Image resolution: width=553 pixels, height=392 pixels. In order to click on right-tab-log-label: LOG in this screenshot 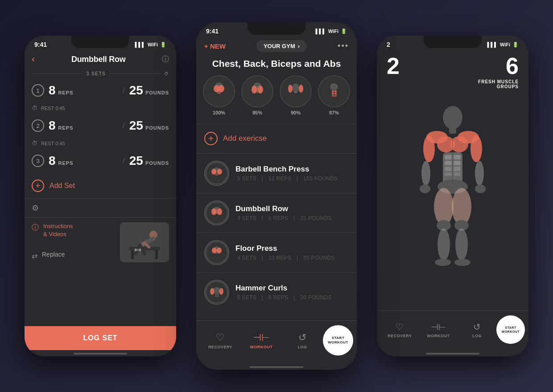, I will do `click(477, 336)`.